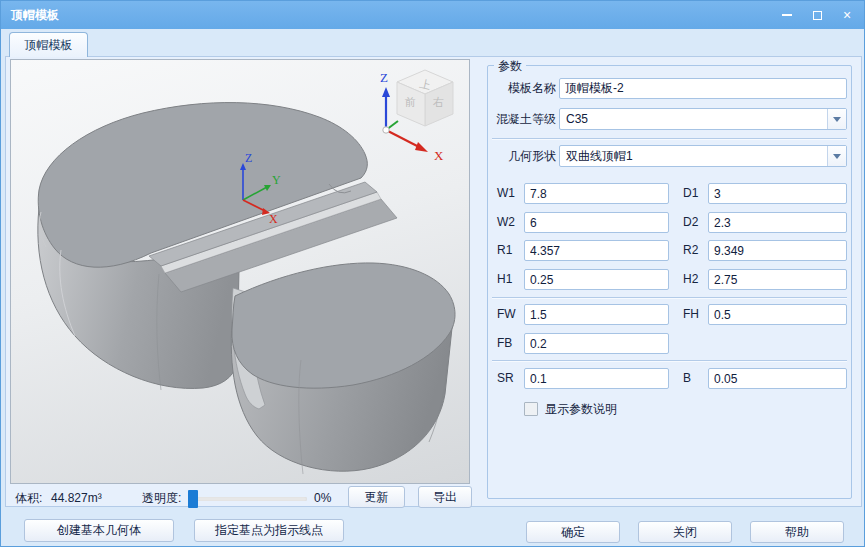 The height and width of the screenshot is (547, 865). Describe the element at coordinates (439, 156) in the screenshot. I see `cube-axis-x-label: X` at that location.